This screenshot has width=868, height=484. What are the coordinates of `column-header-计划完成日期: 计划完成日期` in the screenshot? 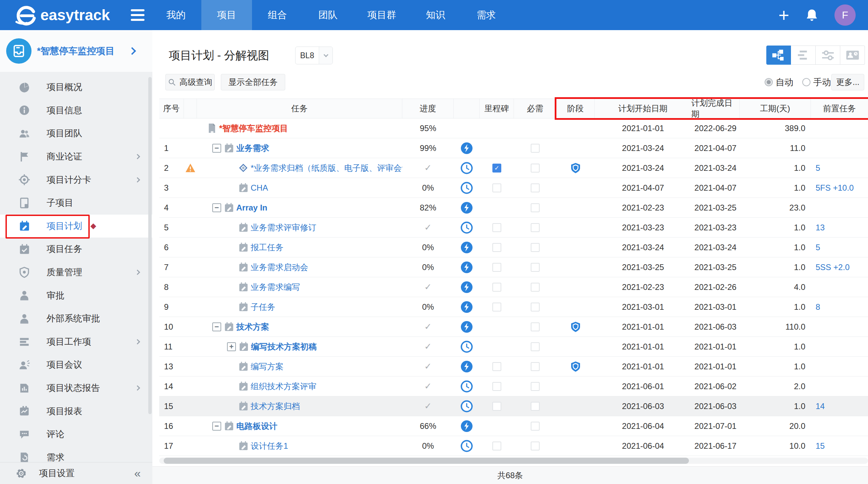 It's located at (716, 109).